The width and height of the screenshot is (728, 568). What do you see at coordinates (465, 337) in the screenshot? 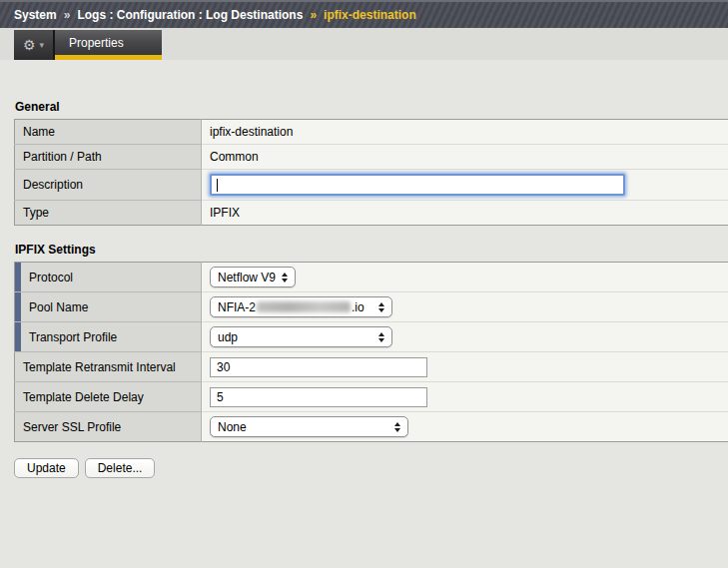
I see `transport-profile-cell: udp` at bounding box center [465, 337].